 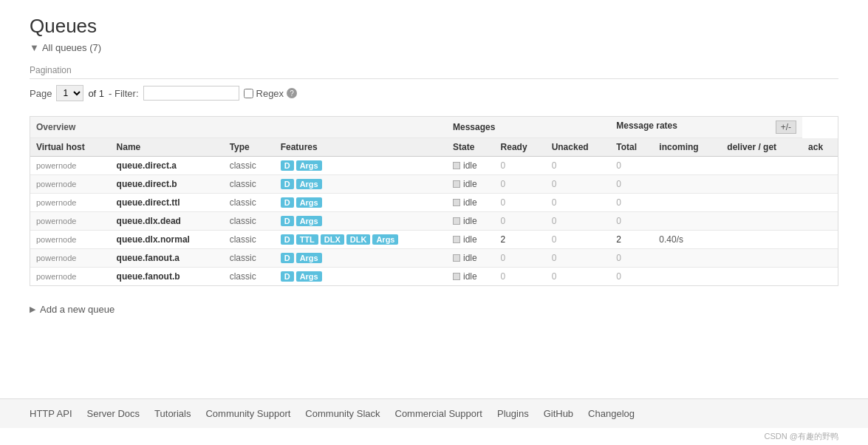 What do you see at coordinates (96, 93) in the screenshot?
I see `of-label: of 1` at bounding box center [96, 93].